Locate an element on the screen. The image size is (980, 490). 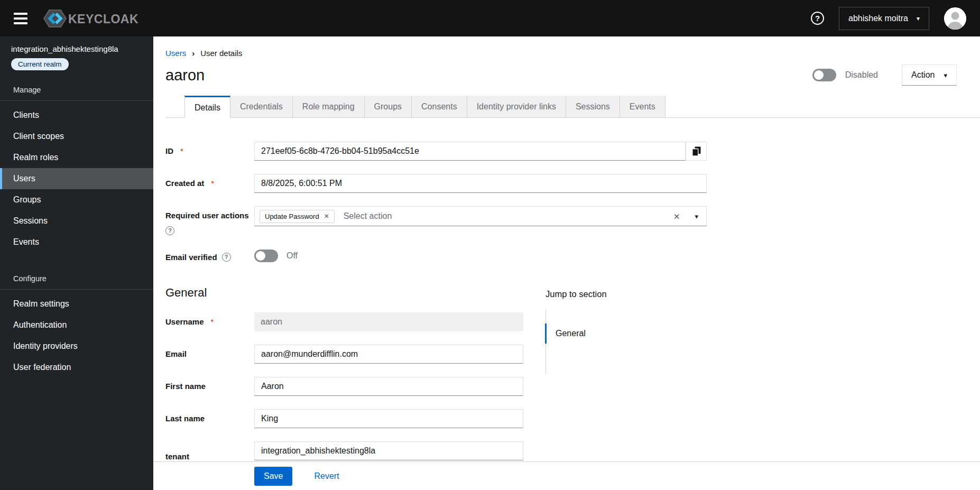
sidebar-item-users: Users is located at coordinates (77, 179).